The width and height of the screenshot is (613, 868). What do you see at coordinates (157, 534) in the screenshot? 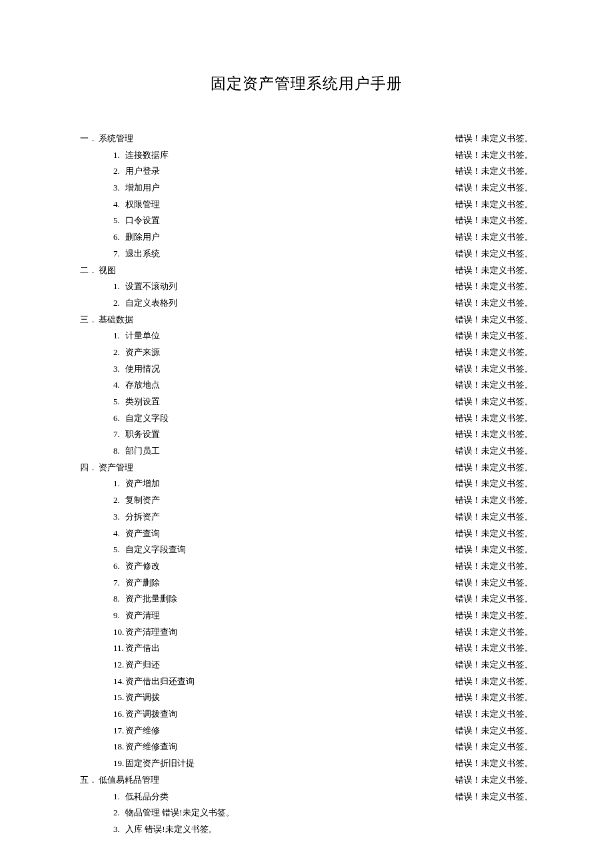
I see `toc-item: 4.资产查询` at bounding box center [157, 534].